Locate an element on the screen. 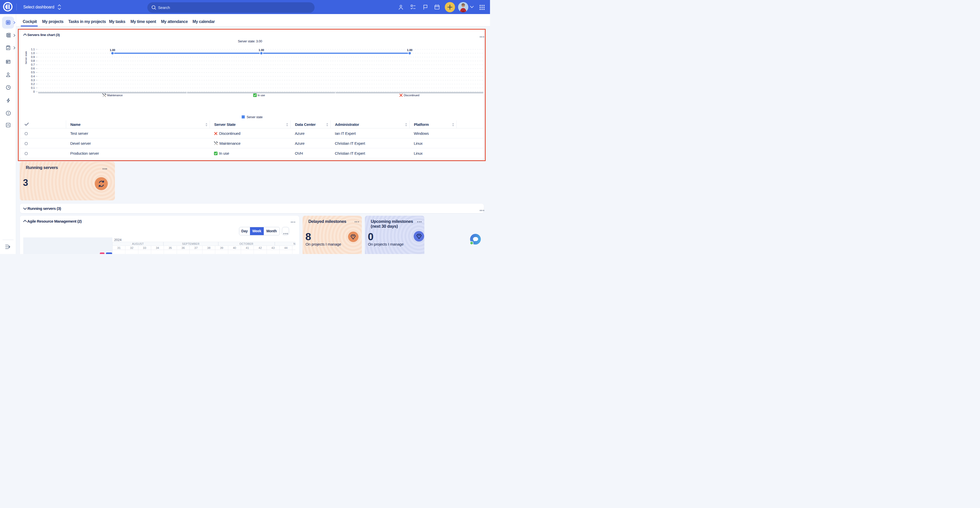 Image resolution: width=980 pixels, height=508 pixels. svg-text: 0.5 is located at coordinates (33, 72).